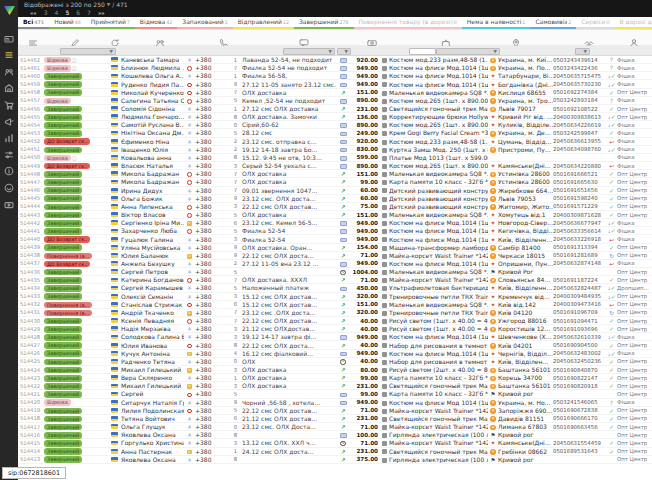  I want to click on order-row: 514459ЗавершенийРуденко Лидия Па…+380927…, so click(335, 84).